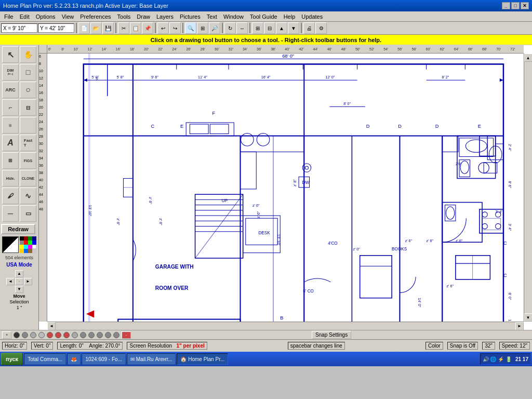  What do you see at coordinates (28, 143) in the screenshot?
I see `fast-text-button: FastT` at bounding box center [28, 143].